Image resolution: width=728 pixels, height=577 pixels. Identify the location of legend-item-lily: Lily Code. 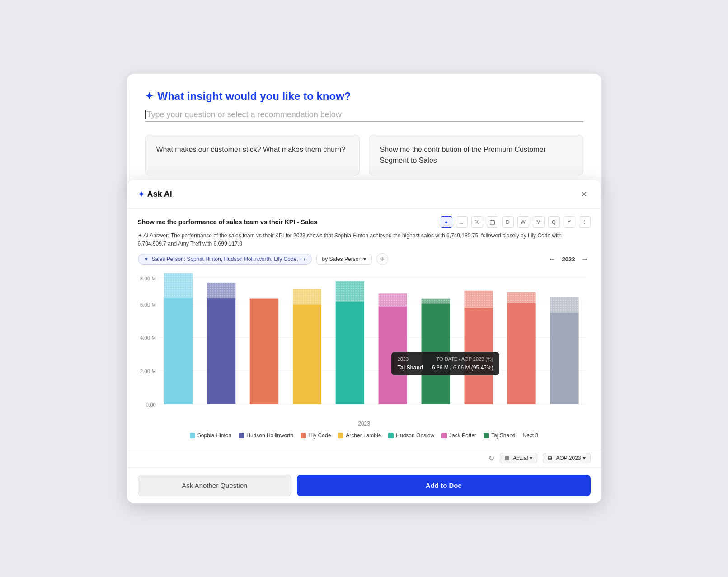
(315, 435).